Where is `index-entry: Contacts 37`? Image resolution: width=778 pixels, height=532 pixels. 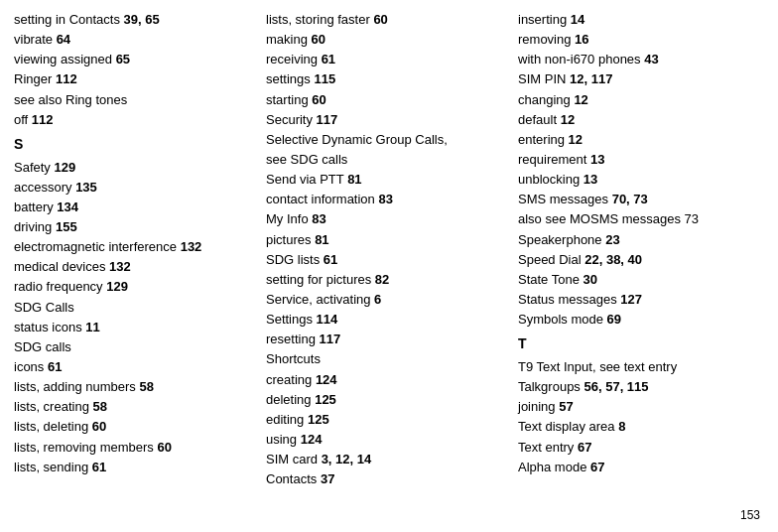 index-entry: Contacts 37 is located at coordinates (386, 479).